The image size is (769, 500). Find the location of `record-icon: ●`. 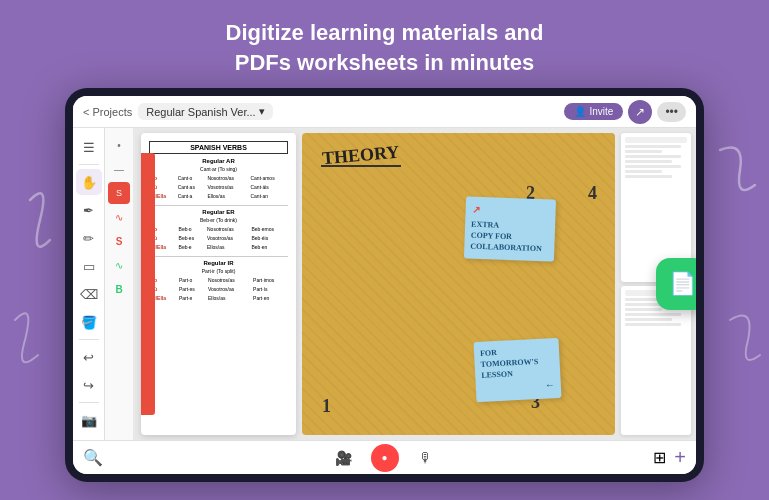

record-icon: ● is located at coordinates (384, 458).